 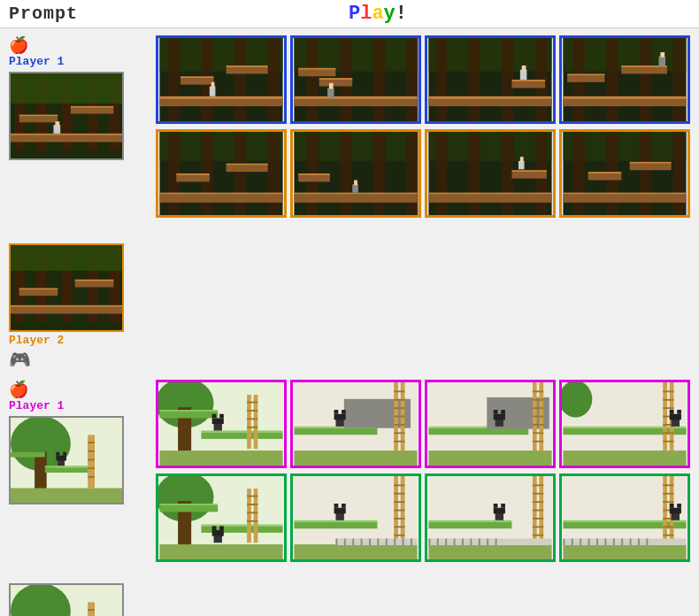 What do you see at coordinates (423, 518) in the screenshot?
I see `bottom-player2-frames` at bounding box center [423, 518].